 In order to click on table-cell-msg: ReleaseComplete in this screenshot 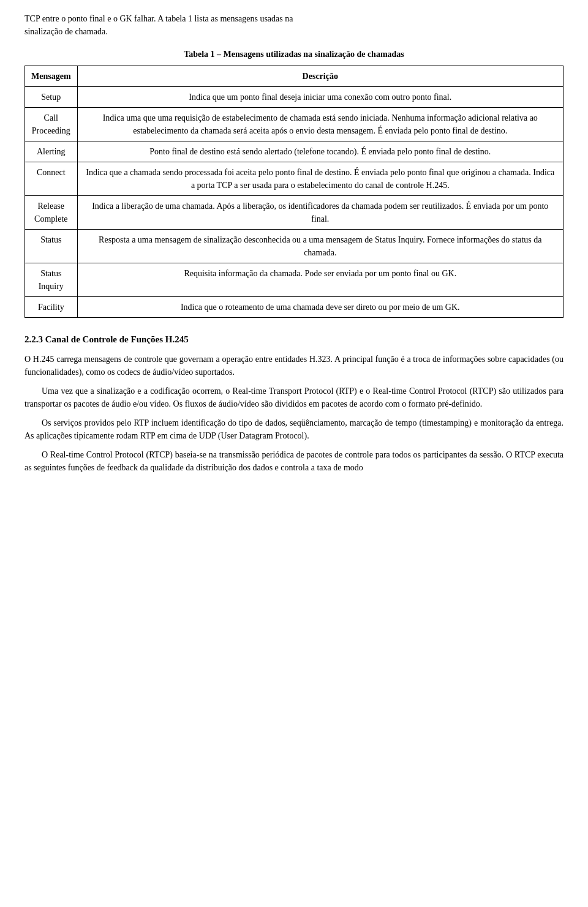, I will do `click(51, 213)`.